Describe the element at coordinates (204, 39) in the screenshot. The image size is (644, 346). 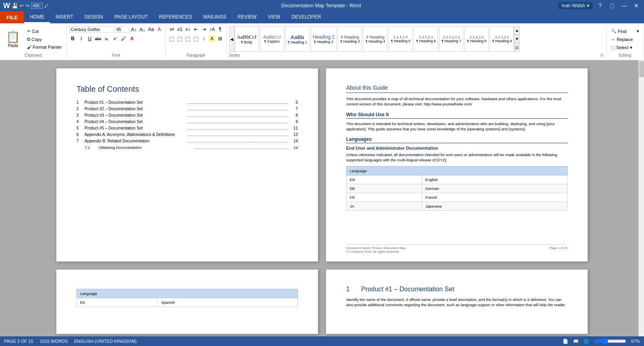
I see `line-spacing-button: ↕` at that location.